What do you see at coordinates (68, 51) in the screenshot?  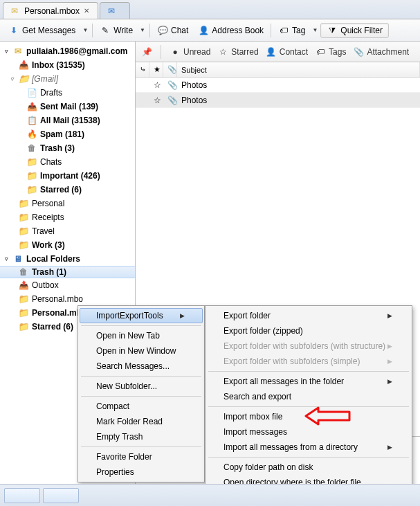 I see `account-row: ▿✉pullaiah.1986@gmail.com` at bounding box center [68, 51].